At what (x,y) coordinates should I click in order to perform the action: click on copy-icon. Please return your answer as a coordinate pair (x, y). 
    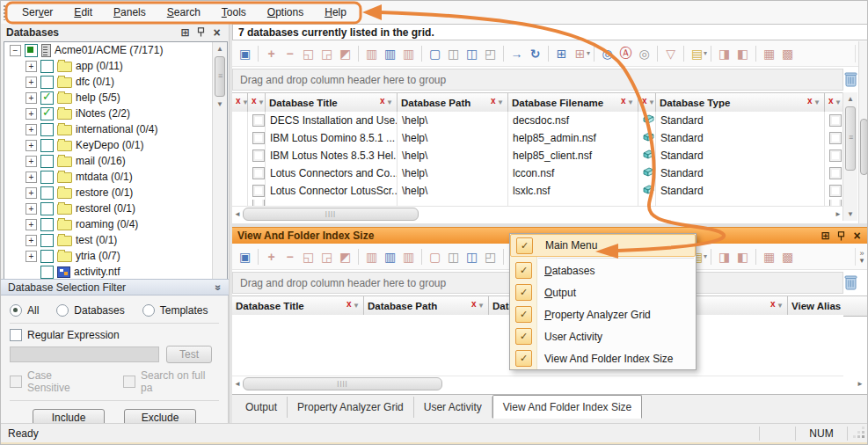
    Looking at the image, I should click on (454, 257).